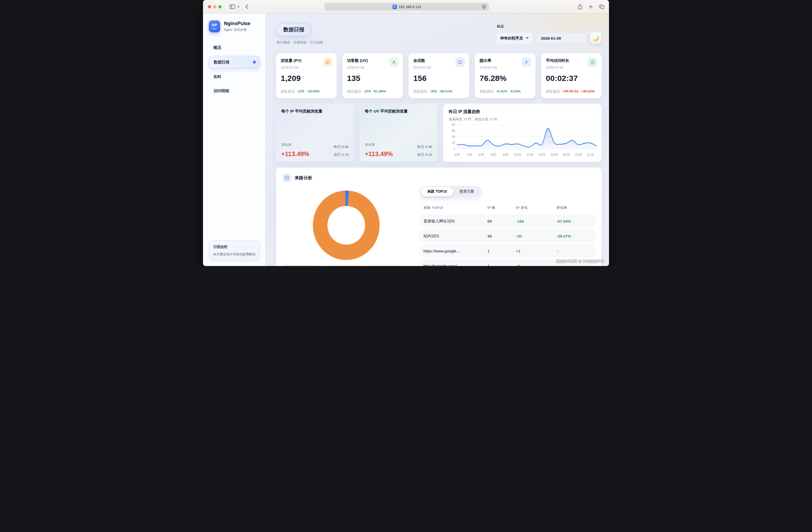 The width and height of the screenshot is (812, 532). I want to click on referrer-name: https://www.google...., so click(455, 251).